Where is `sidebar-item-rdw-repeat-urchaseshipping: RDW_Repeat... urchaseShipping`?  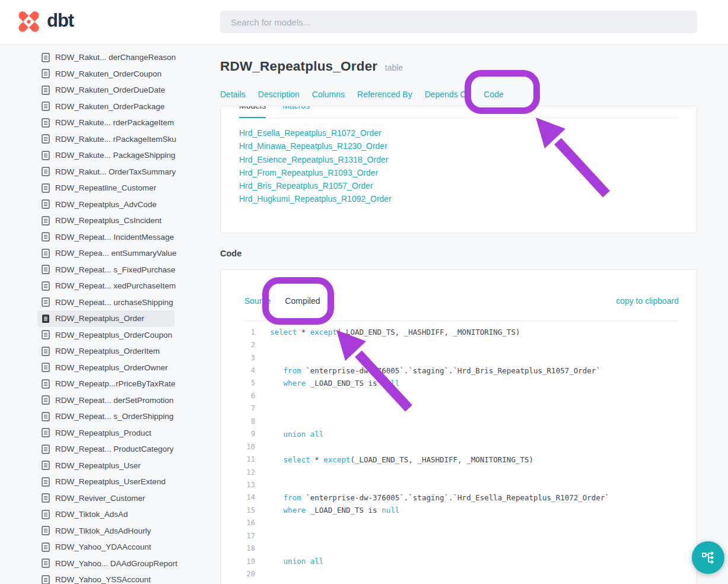
sidebar-item-rdw-repeat-urchaseshipping: RDW_Repeat... urchaseShipping is located at coordinates (106, 303).